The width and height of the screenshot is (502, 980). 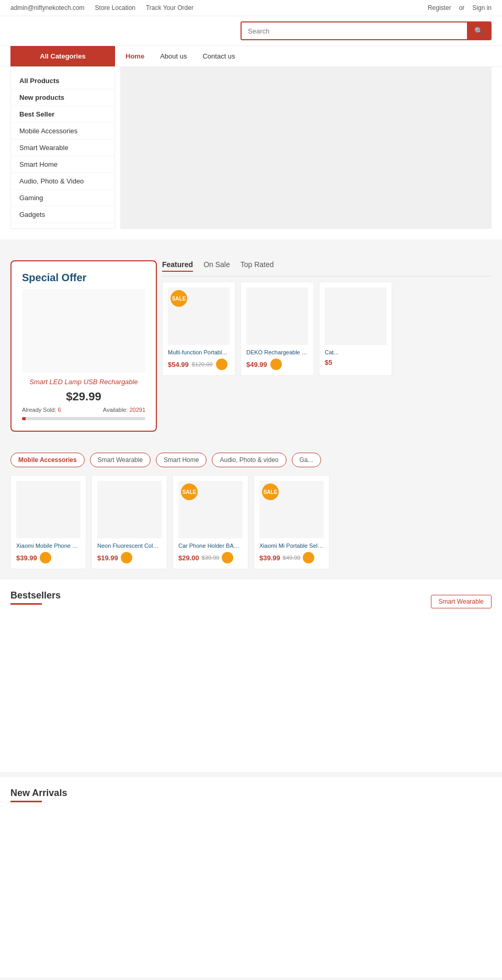 What do you see at coordinates (461, 602) in the screenshot?
I see `bestsellers-tag: Smart Wearable` at bounding box center [461, 602].